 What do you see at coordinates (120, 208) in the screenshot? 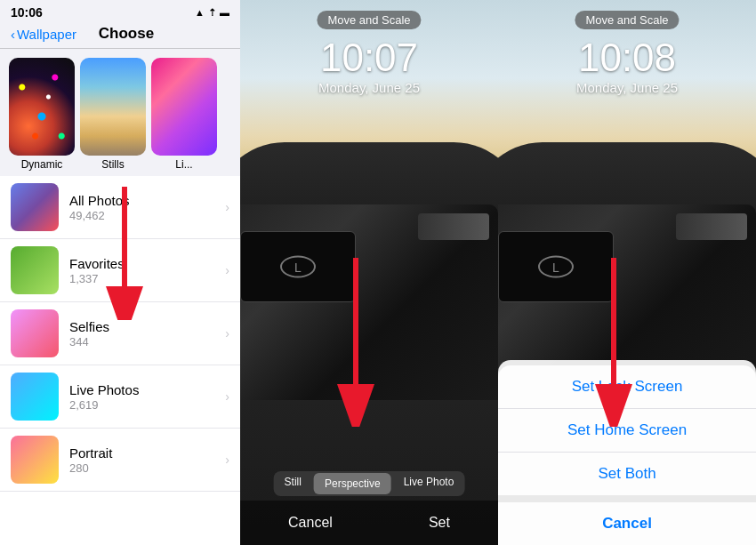
I see `album-item-all-photos: All Photos 49,462 ›` at bounding box center [120, 208].